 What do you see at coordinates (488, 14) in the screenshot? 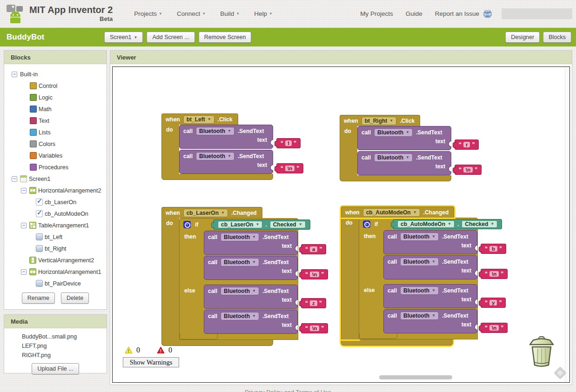
I see `language-globe-icon` at bounding box center [488, 14].